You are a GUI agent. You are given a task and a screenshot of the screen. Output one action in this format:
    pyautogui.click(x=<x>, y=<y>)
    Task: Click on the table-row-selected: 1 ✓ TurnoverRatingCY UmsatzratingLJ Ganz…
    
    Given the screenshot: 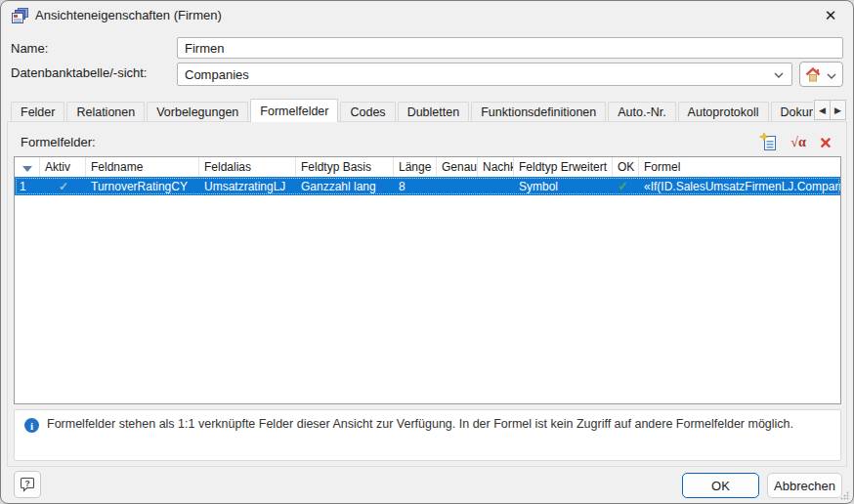 What is the action you would take?
    pyautogui.click(x=428, y=186)
    